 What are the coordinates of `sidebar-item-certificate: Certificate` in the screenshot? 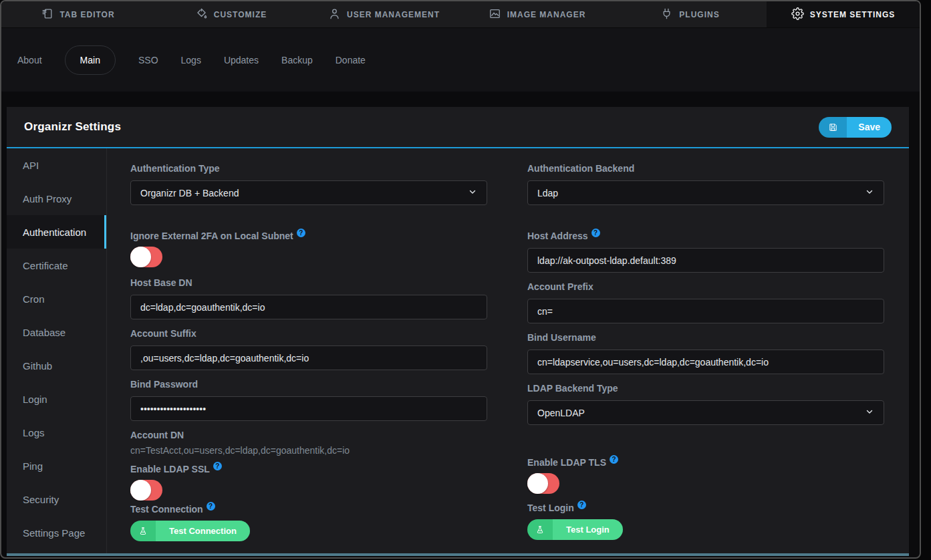 It's located at (56, 265).